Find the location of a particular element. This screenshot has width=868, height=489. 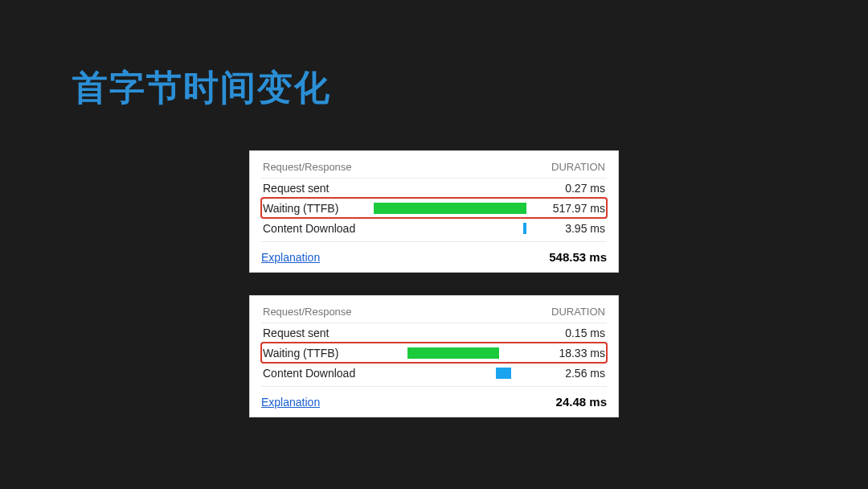

timing-row-request-sent: Request sent 0.27 ms is located at coordinates (434, 188).